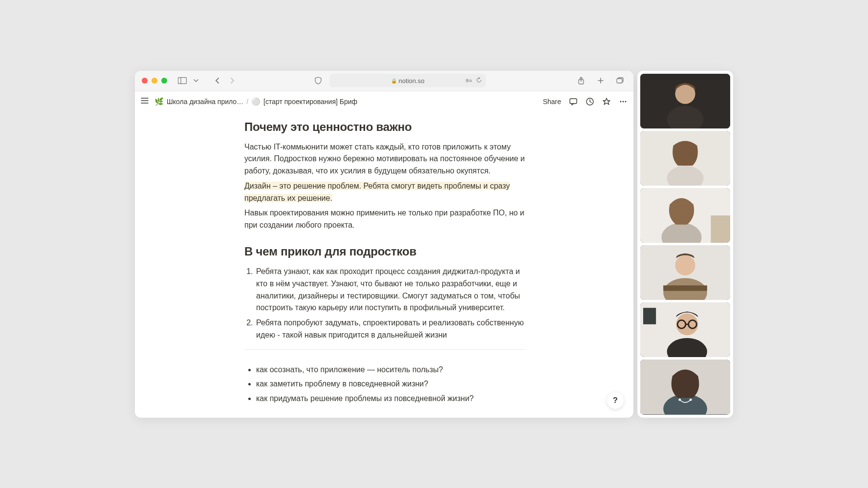  I want to click on list-item: Ребята узнают, как как проходит процесс …, so click(391, 290).